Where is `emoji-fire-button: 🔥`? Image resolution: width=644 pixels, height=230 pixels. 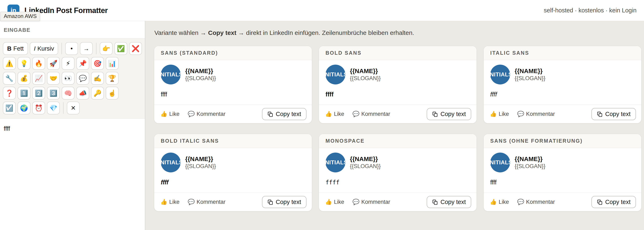
emoji-fire-button: 🔥 is located at coordinates (38, 63).